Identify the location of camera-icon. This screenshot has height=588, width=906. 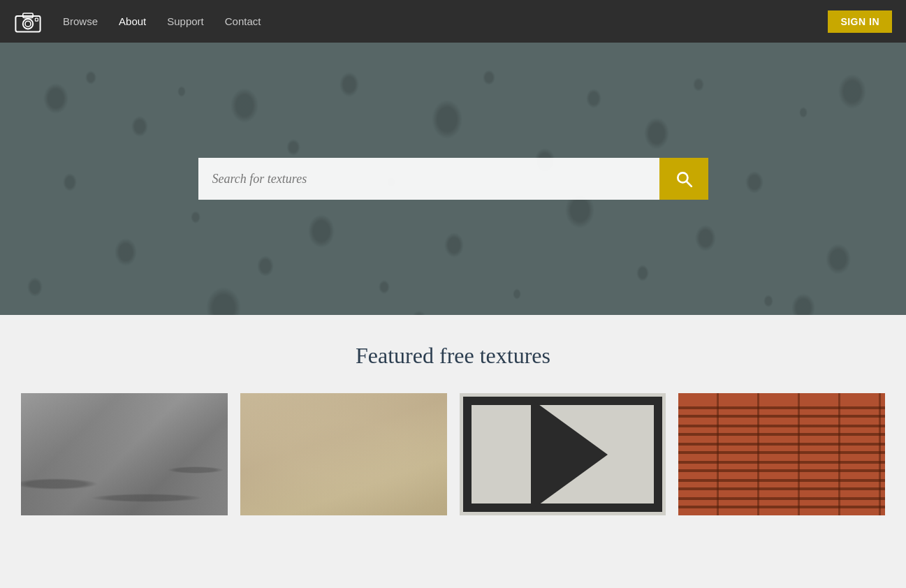
(28, 22).